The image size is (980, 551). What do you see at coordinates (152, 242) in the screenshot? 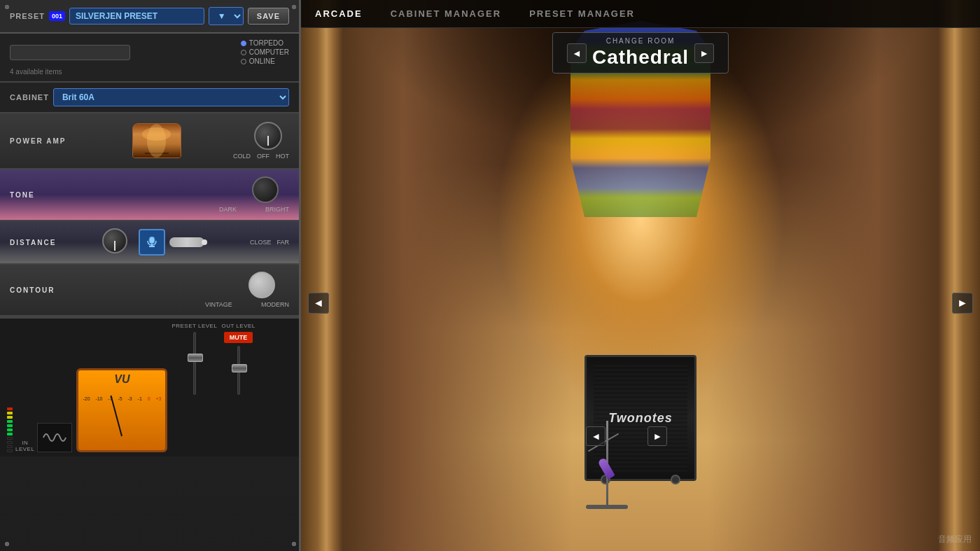
I see `mic-position-icon` at bounding box center [152, 242].